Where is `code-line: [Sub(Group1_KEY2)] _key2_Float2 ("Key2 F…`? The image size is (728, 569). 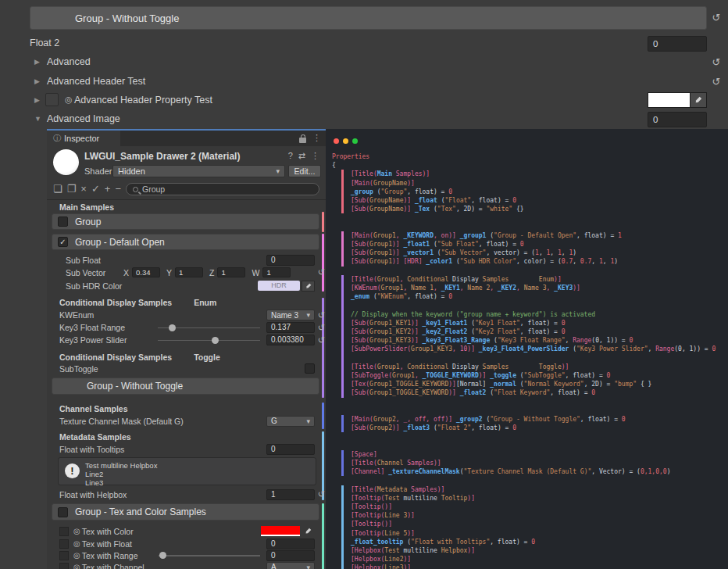
code-line: [Sub(Group1_KEY2)] _key2_Float2 ("Key2 F… is located at coordinates (537, 331).